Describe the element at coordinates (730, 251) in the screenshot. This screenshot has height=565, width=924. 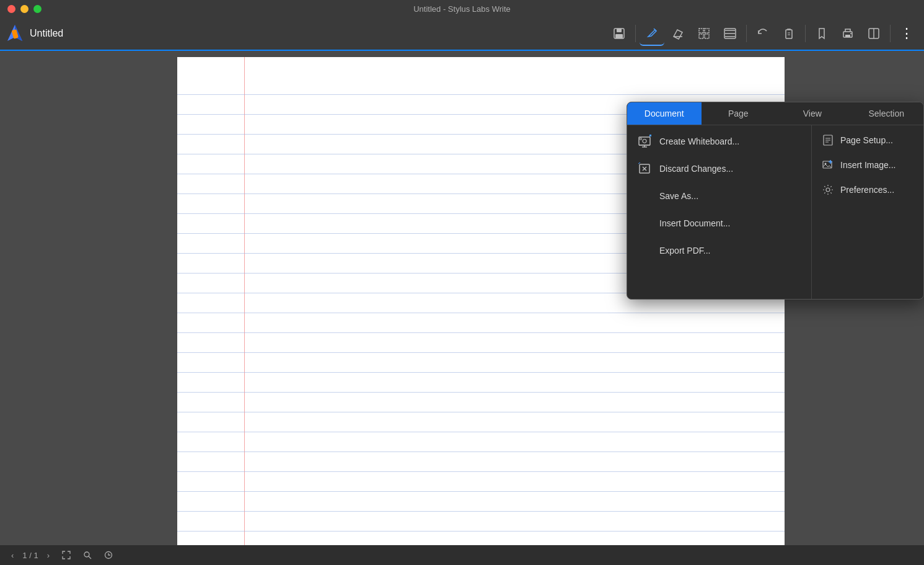
I see `export-pdf-label: Export PDF...` at that location.